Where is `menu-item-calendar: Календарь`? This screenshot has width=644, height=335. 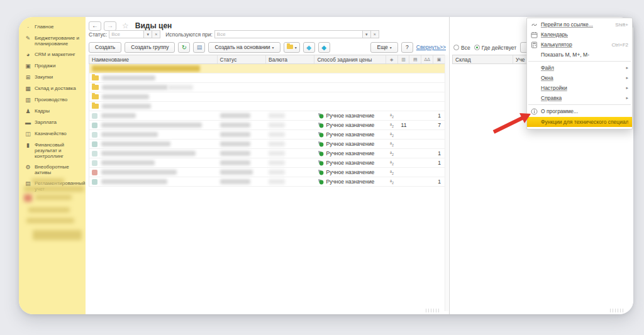 menu-item-calendar: Календарь is located at coordinates (580, 35).